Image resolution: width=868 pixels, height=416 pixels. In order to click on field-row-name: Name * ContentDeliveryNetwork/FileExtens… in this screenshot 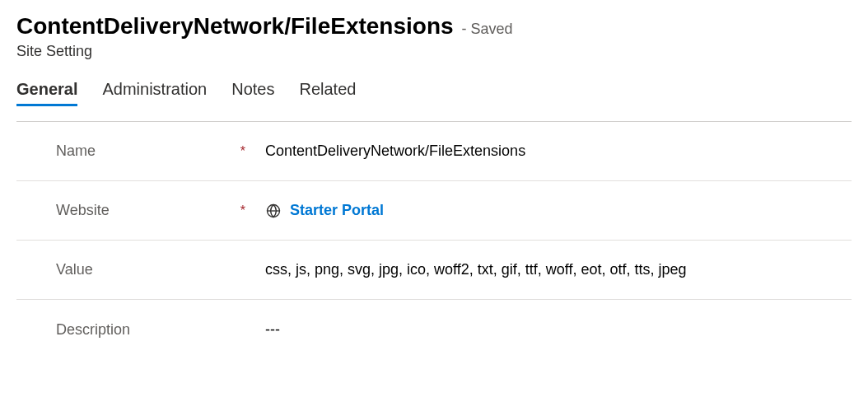, I will do `click(434, 152)`.